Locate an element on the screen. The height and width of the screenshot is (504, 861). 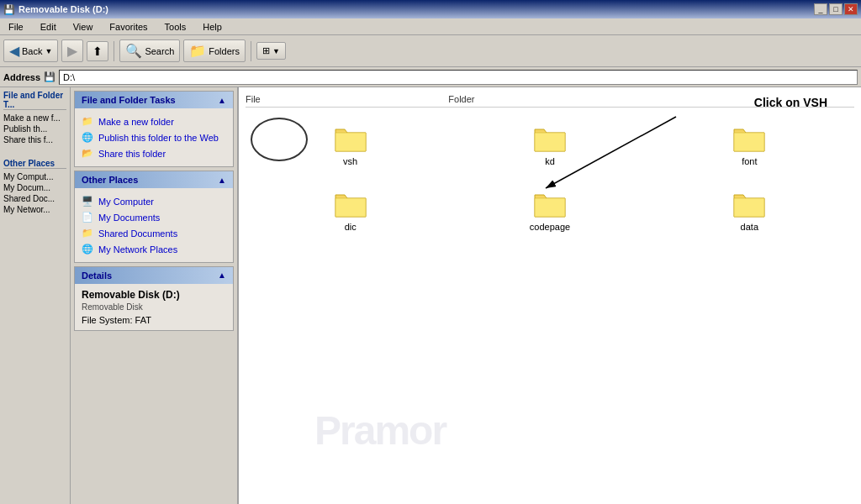
watermark: Pramor is located at coordinates (380, 430).